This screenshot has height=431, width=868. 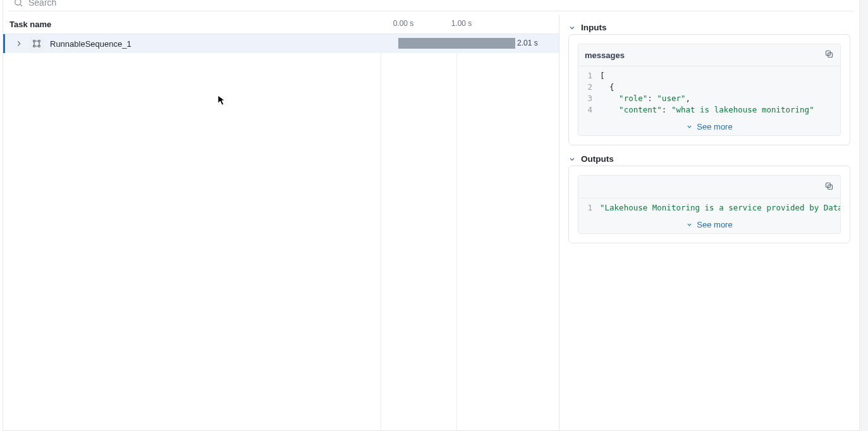 What do you see at coordinates (470, 24) in the screenshot?
I see `timeline-header: 0.00 s 1.00 s` at bounding box center [470, 24].